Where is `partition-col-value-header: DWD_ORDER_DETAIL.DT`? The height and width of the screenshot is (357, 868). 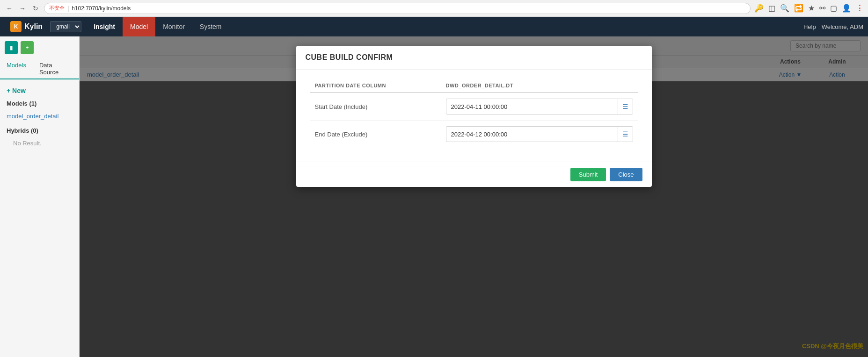
partition-col-value-header: DWD_ORDER_DETAIL.DT is located at coordinates (540, 86).